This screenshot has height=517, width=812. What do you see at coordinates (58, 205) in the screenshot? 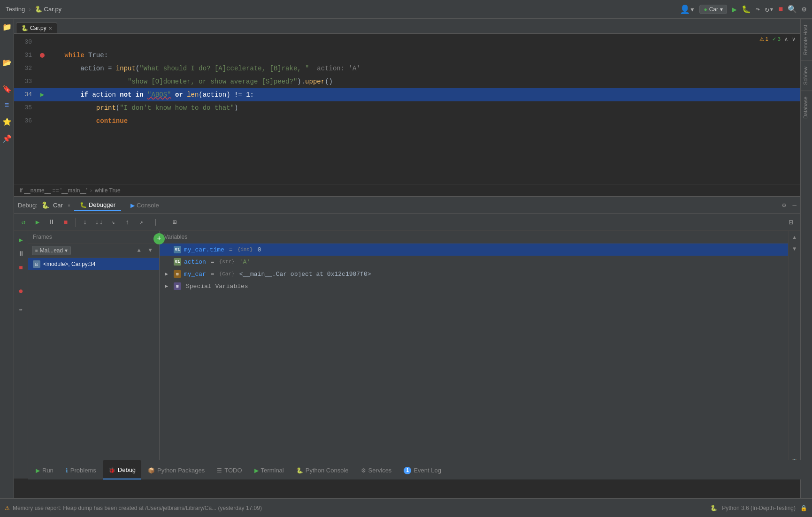
I see `debug-config-name: Car` at bounding box center [58, 205].